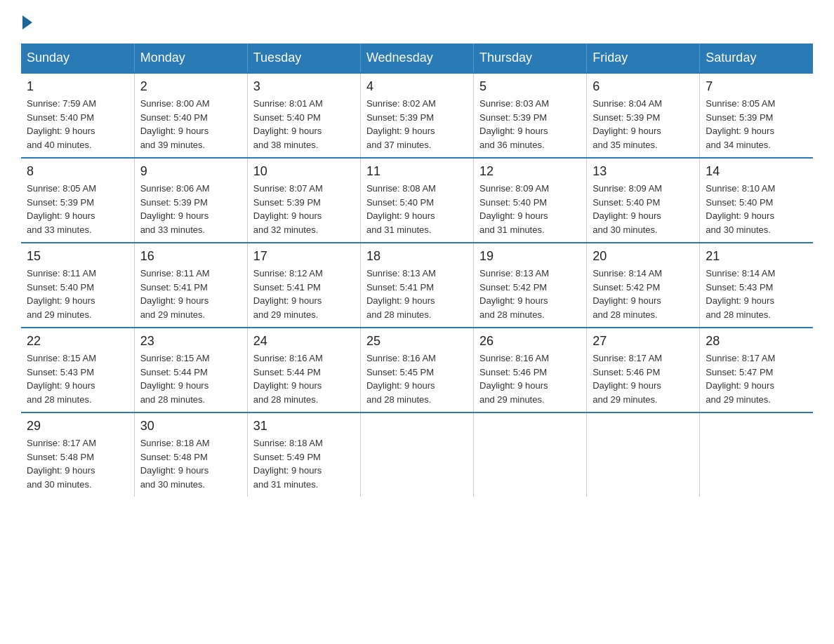 Image resolution: width=834 pixels, height=644 pixels. I want to click on day-number: 9, so click(191, 171).